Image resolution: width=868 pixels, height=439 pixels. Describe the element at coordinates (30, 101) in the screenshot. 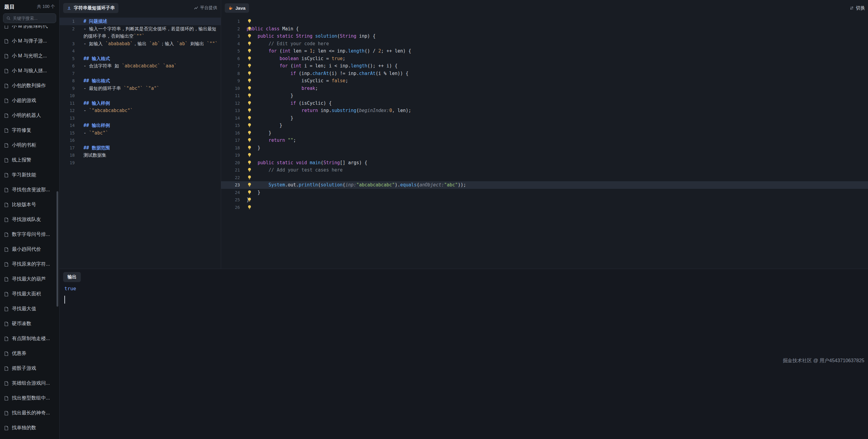

I see `sidebar-problem-item: 小超的游戏` at that location.